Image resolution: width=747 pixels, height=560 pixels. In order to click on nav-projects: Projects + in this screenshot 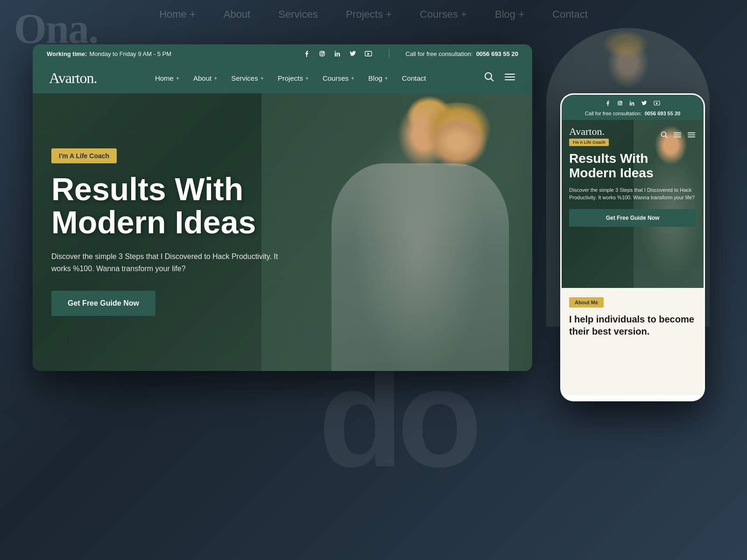, I will do `click(293, 78)`.